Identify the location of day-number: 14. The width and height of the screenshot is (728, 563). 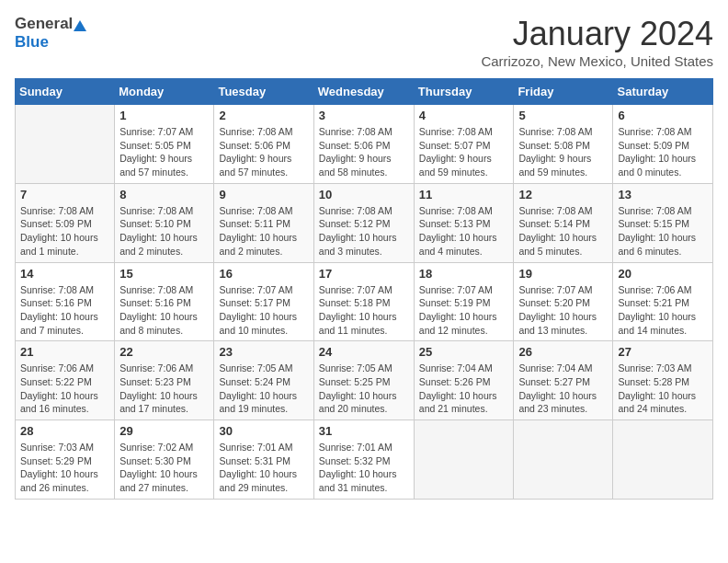
(64, 274).